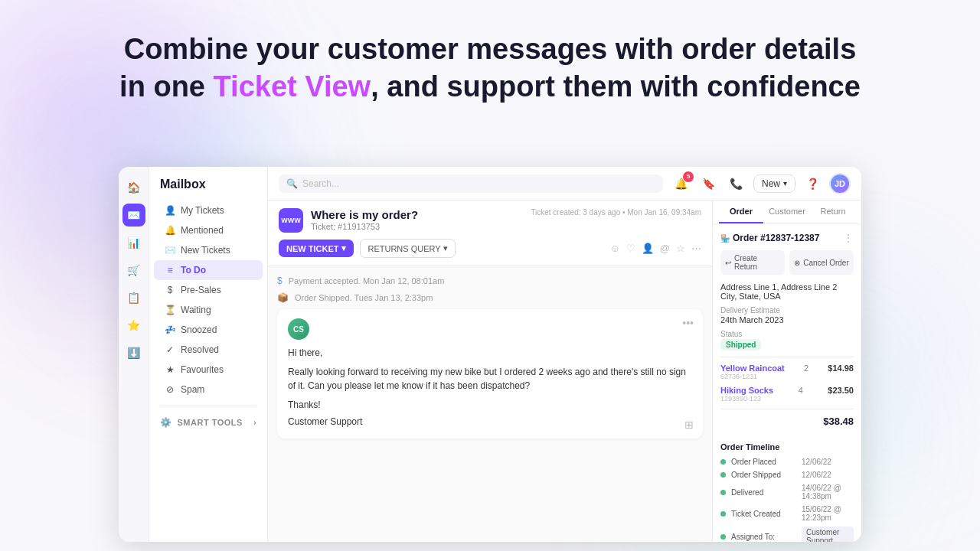  What do you see at coordinates (316, 248) in the screenshot?
I see `new-ticket-button: NEW TICKET ▾` at bounding box center [316, 248].